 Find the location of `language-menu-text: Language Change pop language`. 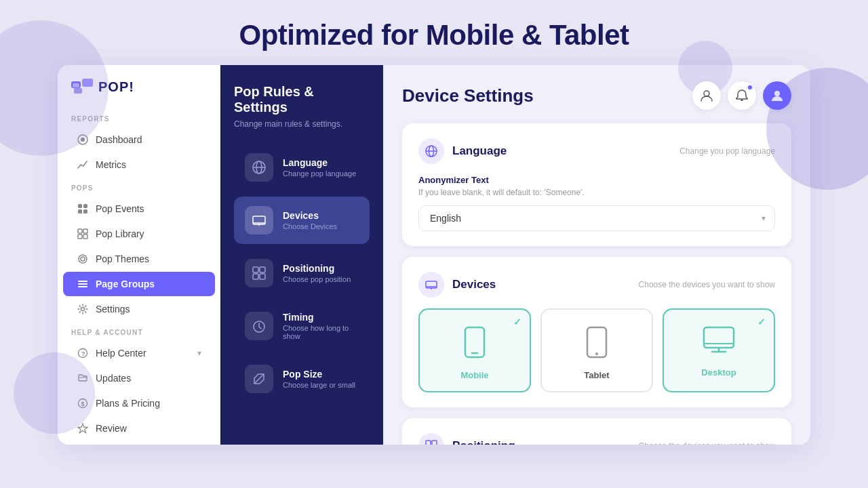

language-menu-text: Language Change pop language is located at coordinates (321, 167).